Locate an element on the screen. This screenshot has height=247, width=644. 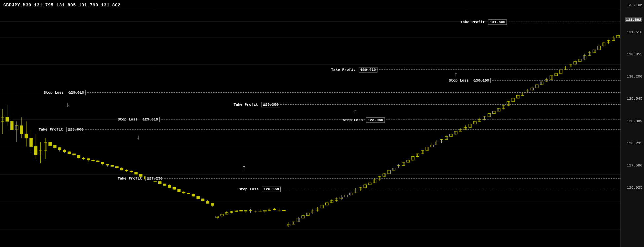
price-level: 128.889 is located at coordinates (635, 121).